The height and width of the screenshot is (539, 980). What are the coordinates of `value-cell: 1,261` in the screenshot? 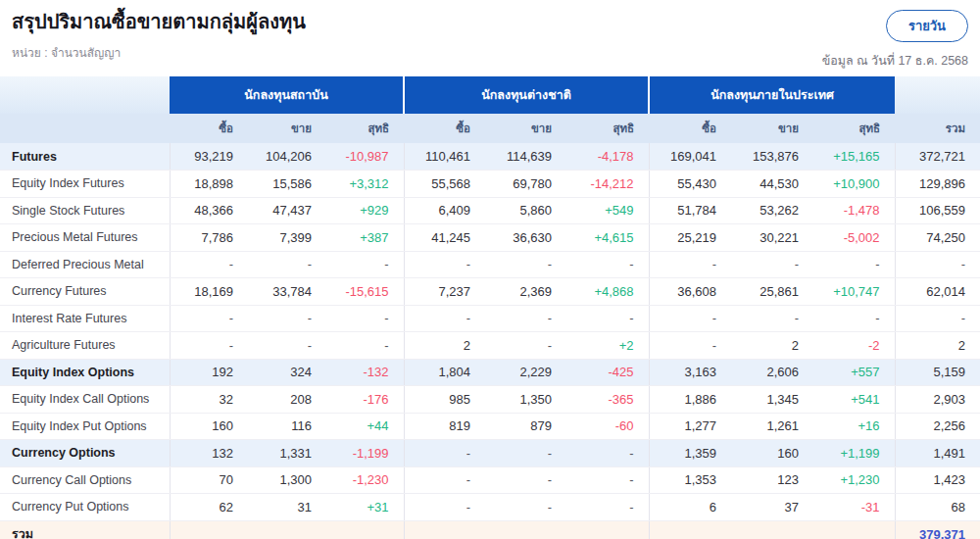 It's located at (772, 426).